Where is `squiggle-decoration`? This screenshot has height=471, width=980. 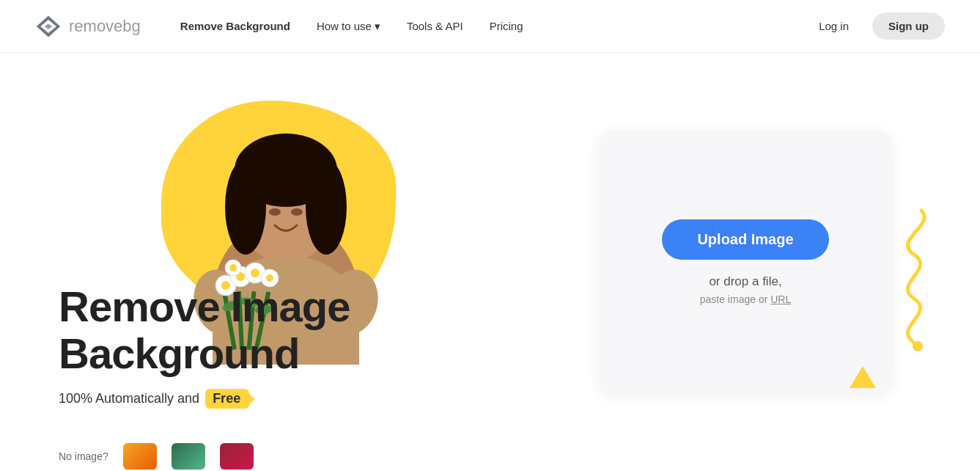 squiggle-decoration is located at coordinates (907, 285).